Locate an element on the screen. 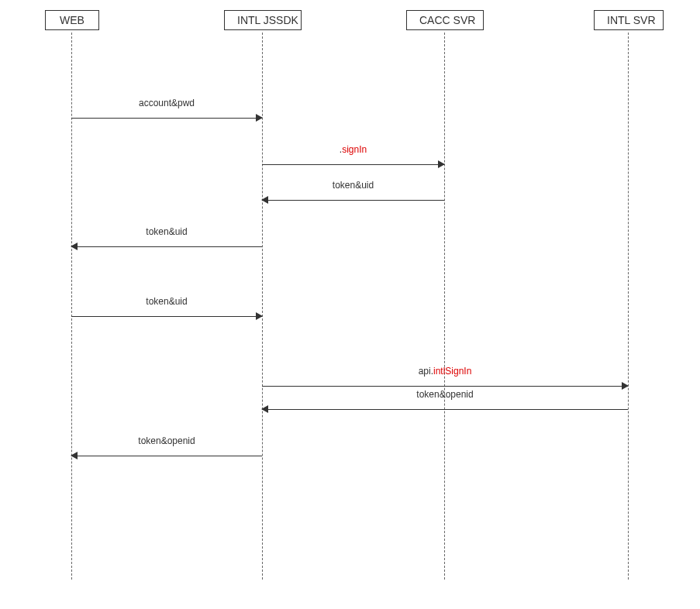 The image size is (700, 609). msg-prefix: api. is located at coordinates (426, 371).